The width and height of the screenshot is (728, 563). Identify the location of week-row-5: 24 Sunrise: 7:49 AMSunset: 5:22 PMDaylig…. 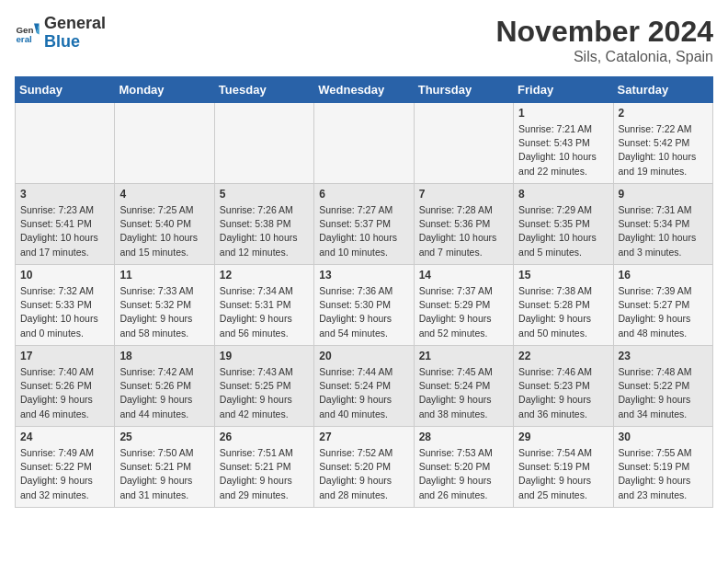
(364, 467).